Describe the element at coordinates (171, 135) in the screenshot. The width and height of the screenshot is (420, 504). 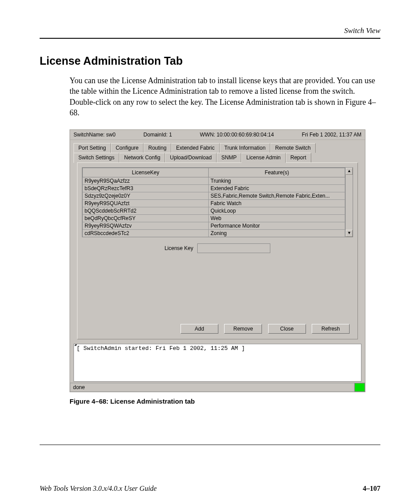
I see `domain-id-value: 1` at that location.